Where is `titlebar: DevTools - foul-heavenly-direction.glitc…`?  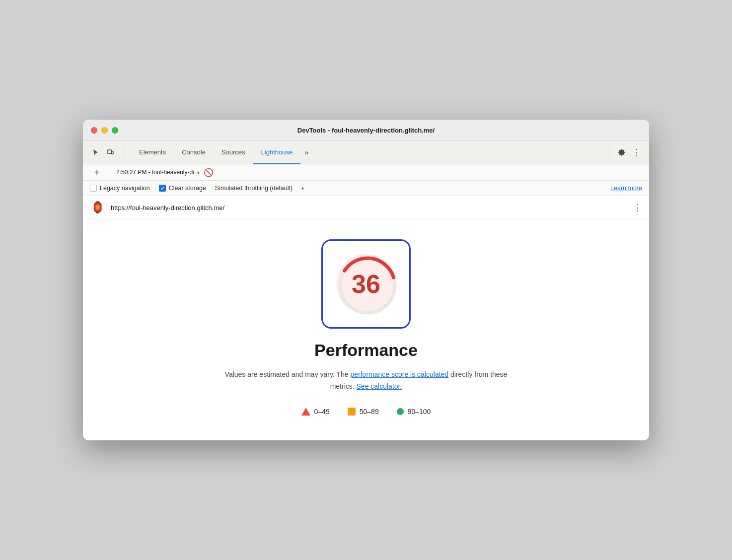
titlebar: DevTools - foul-heavenly-direction.glitc… is located at coordinates (366, 130).